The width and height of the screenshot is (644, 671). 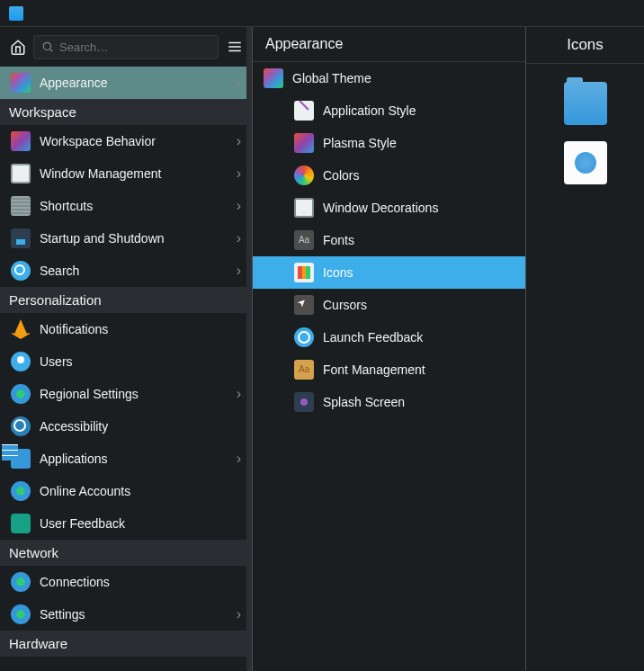 I want to click on sidebar-item-shortcuts-label: Shortcuts, so click(x=139, y=206).